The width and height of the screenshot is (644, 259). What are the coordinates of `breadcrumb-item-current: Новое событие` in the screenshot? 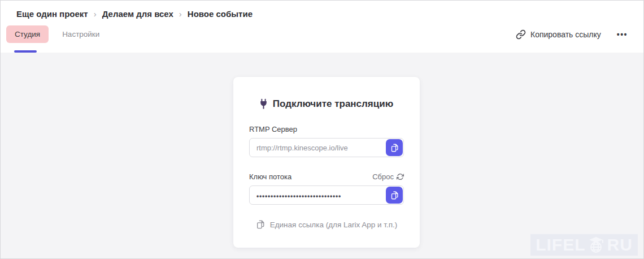 It's located at (220, 14).